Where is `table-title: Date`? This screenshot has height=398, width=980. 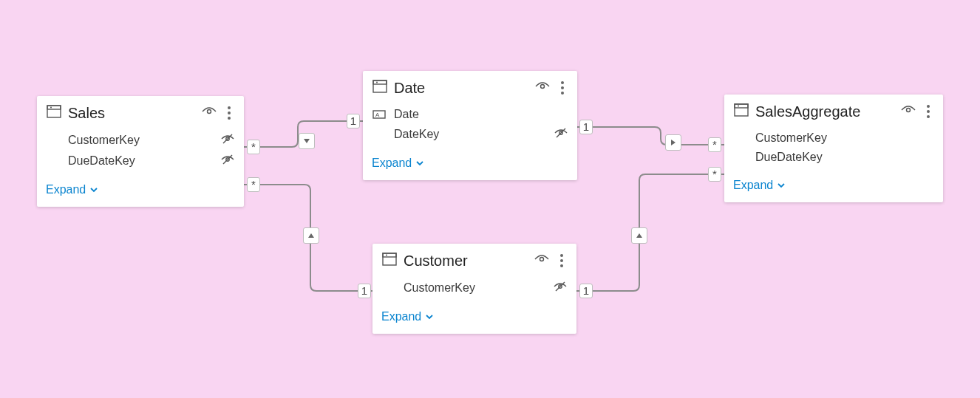 table-title: Date is located at coordinates (461, 89).